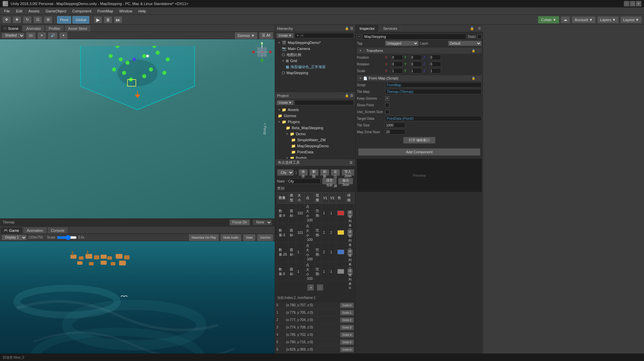 This screenshot has height=361, width=644. What do you see at coordinates (315, 320) in the screenshot?
I see `pointdata-row-2: 2 (x:777, y:704, z:0) Goto:2` at bounding box center [315, 320].